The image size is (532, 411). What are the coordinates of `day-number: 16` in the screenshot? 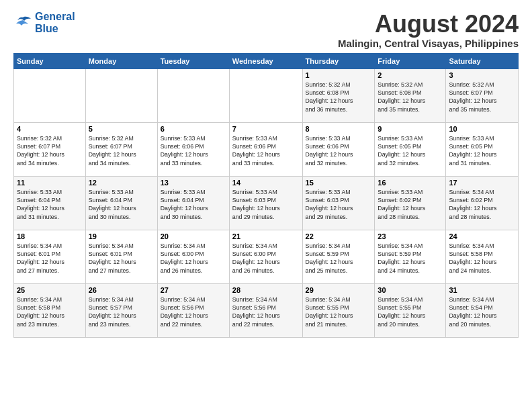 It's located at (410, 183).